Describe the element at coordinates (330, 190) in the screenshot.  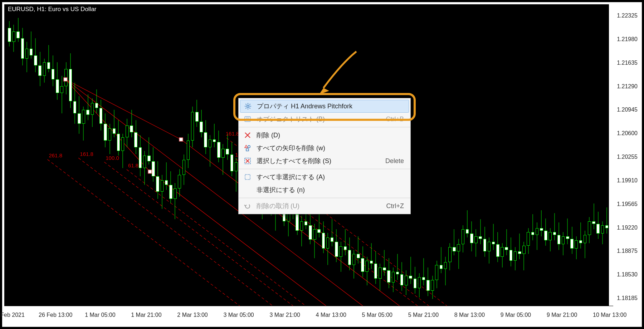
I see `menu-item-label: 非選択にする (n)` at that location.